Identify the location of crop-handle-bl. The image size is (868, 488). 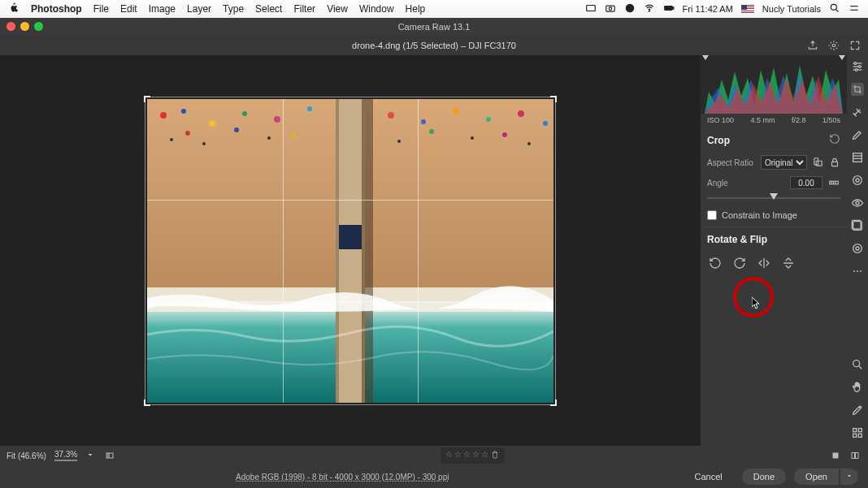
(147, 403).